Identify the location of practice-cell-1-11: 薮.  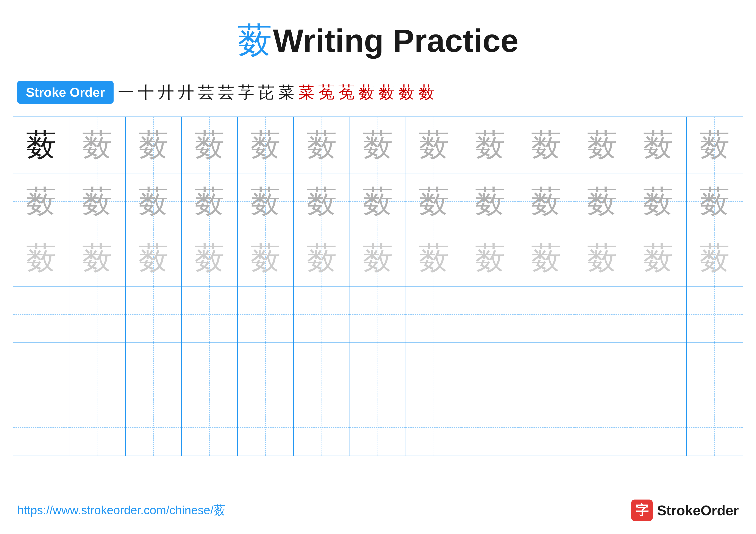
(602, 145).